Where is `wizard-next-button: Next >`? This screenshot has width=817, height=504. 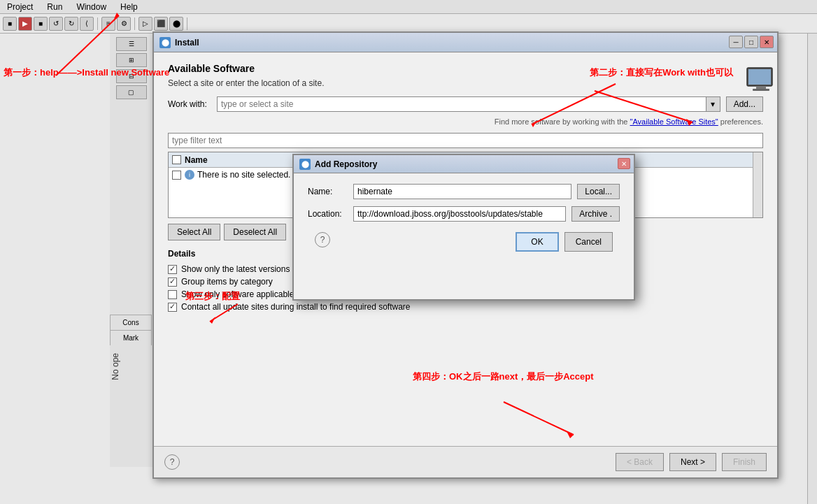
wizard-next-button: Next > is located at coordinates (692, 462).